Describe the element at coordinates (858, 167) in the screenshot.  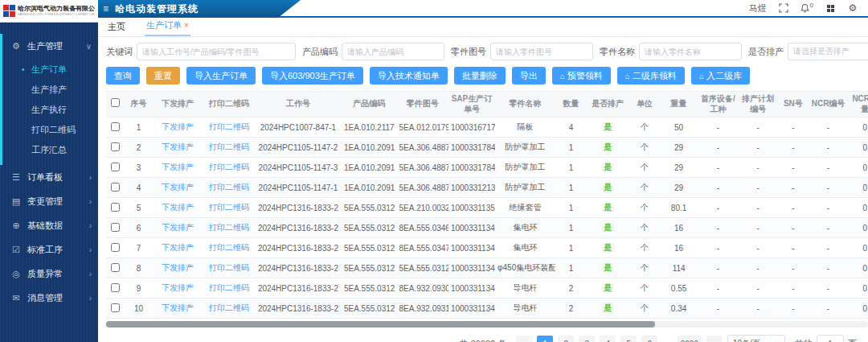
I see `cell-ncr-qty: 0` at that location.